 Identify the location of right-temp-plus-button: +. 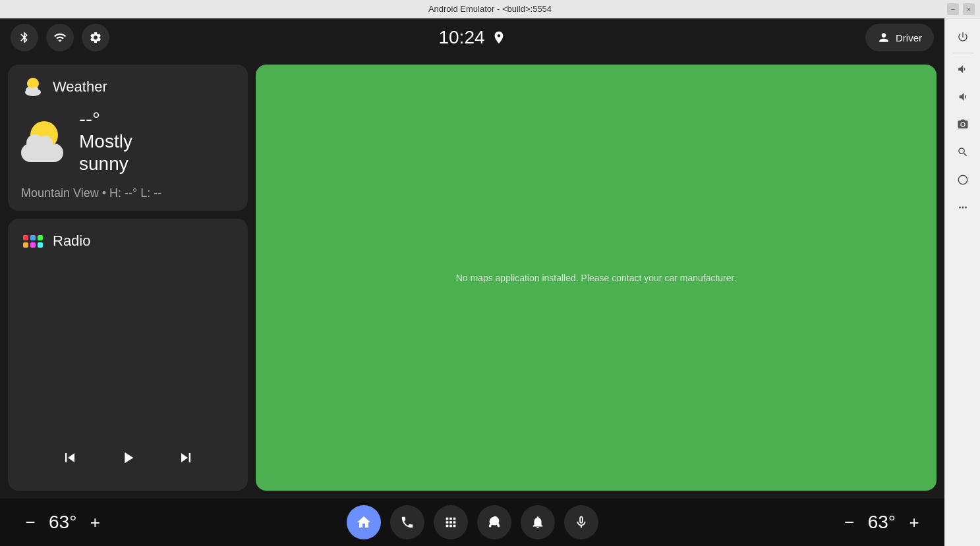
(914, 522).